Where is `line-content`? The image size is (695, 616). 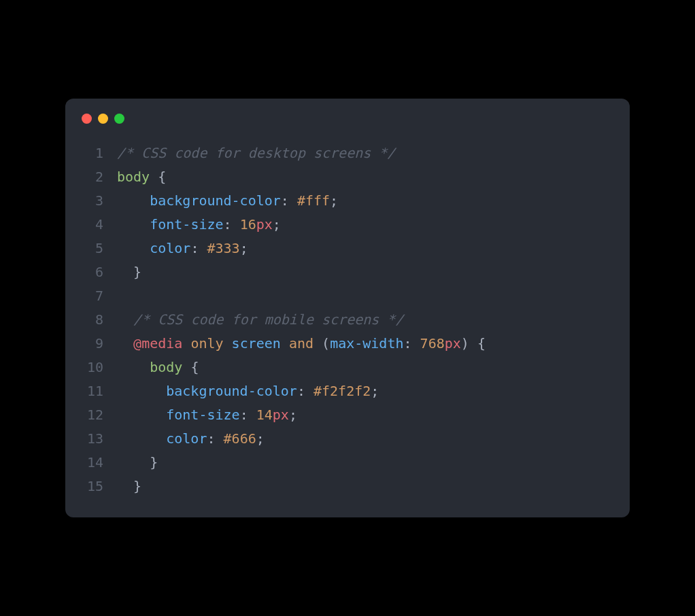 line-content is located at coordinates (121, 296).